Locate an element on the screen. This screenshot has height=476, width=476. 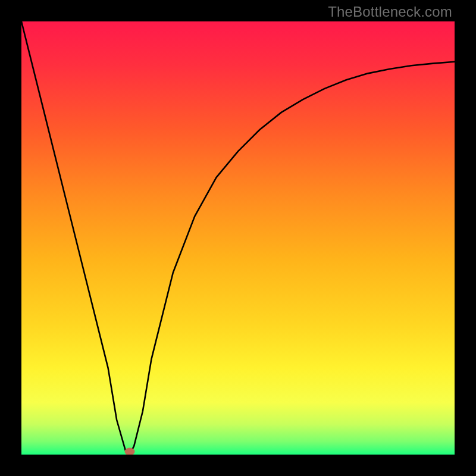
frame-border-right is located at coordinates (465, 238).